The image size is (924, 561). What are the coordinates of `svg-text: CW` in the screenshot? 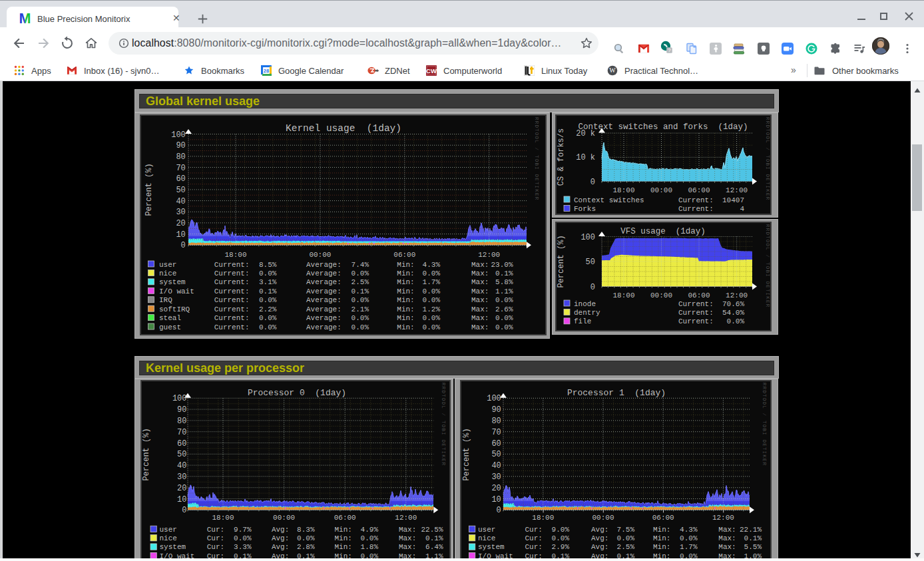 It's located at (431, 71).